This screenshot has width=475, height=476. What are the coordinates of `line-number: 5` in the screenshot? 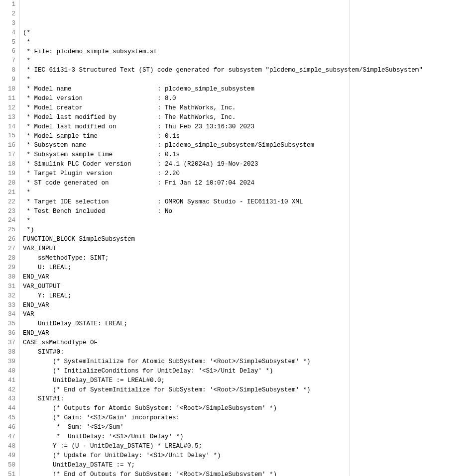 It's located at (10, 43).